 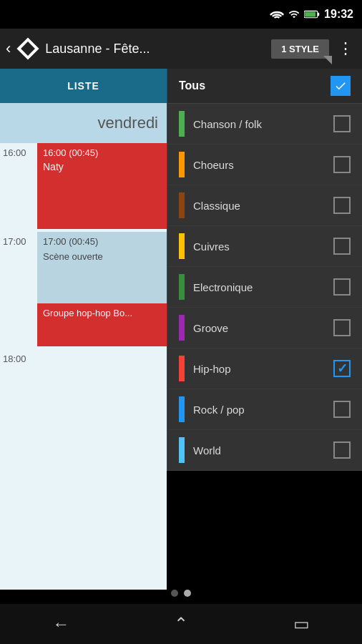 I want to click on event-hop-hop: Groupe hop-hop Bo..., so click(x=102, y=325).